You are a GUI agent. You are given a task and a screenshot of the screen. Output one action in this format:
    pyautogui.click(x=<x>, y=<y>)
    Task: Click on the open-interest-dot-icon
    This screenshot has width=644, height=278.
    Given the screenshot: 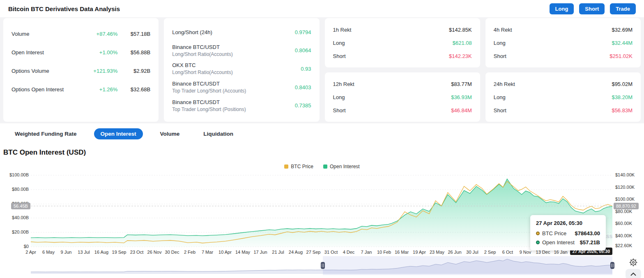 What is the action you would take?
    pyautogui.click(x=538, y=243)
    